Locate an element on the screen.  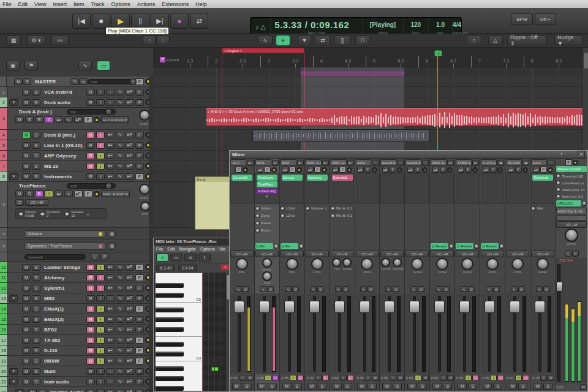
nav-down-icon: ↓ is located at coordinates (163, 40).